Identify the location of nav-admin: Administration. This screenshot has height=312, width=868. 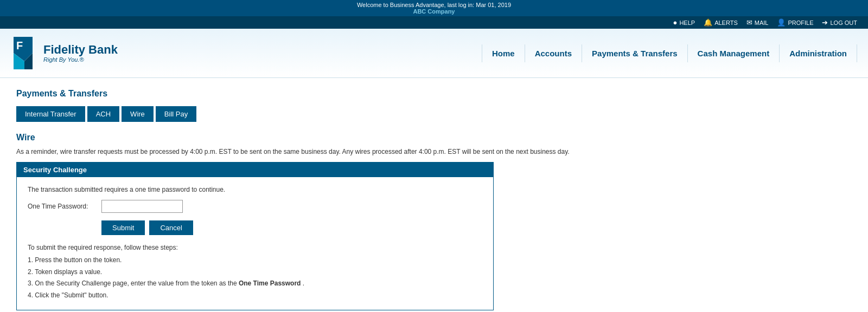
(818, 53).